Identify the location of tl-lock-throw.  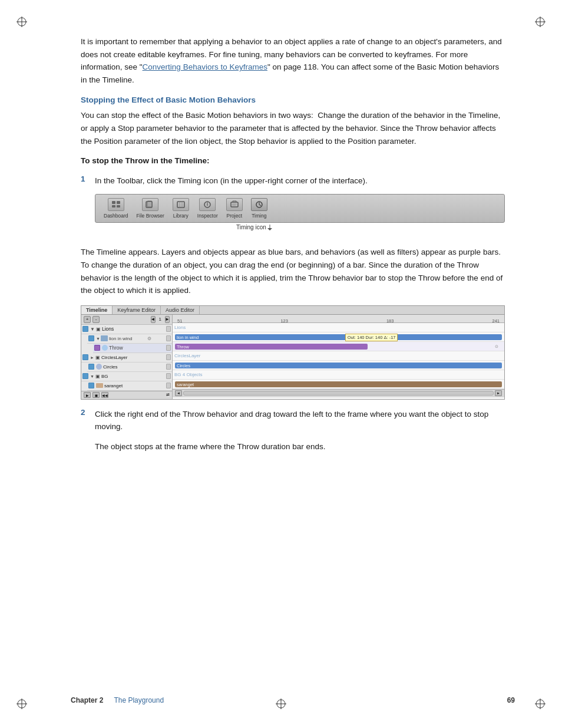
(168, 348).